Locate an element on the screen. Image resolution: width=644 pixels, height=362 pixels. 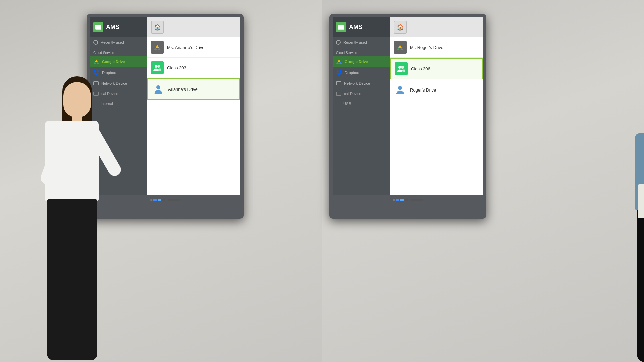
right-file-name-1: Mr. Roger's Drive is located at coordinates (427, 48).